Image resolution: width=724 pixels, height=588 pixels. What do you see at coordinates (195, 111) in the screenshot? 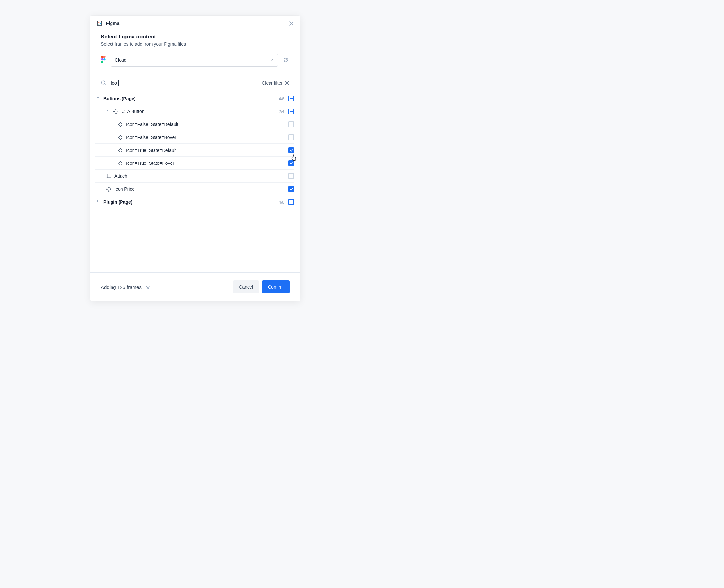
I see `tree-row: CTA Button2/4` at bounding box center [195, 111].